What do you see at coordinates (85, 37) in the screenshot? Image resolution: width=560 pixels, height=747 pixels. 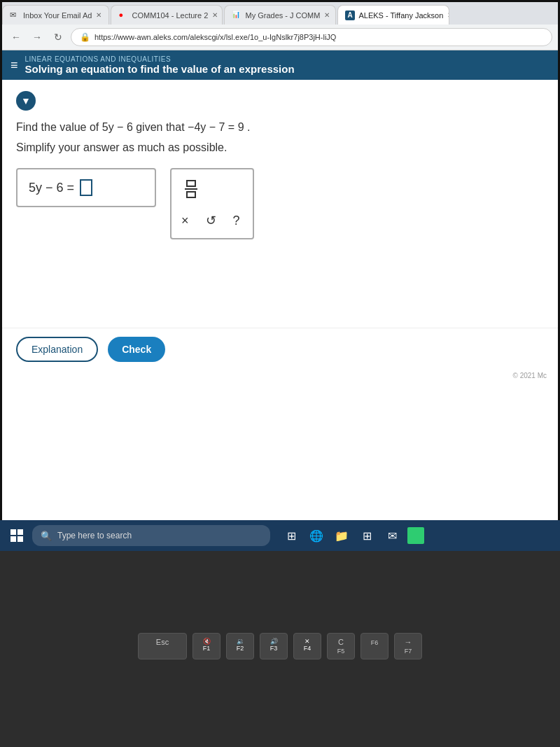 I see `lock-icon: 🔒` at bounding box center [85, 37].